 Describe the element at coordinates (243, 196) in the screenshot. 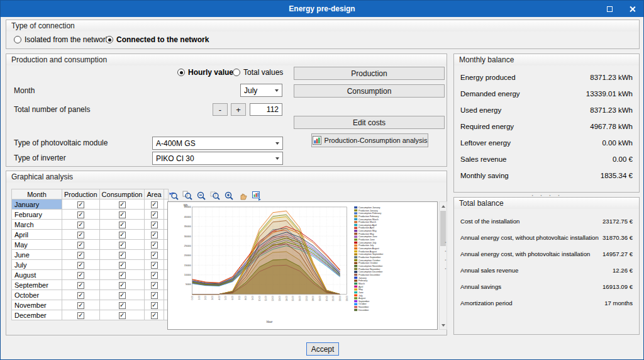

I see `pan-icon` at that location.